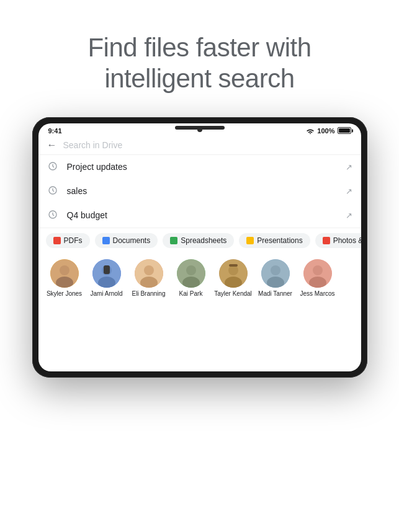 This screenshot has width=399, height=532. Describe the element at coordinates (276, 278) in the screenshot. I see `person-item: Madi Tanner` at that location.